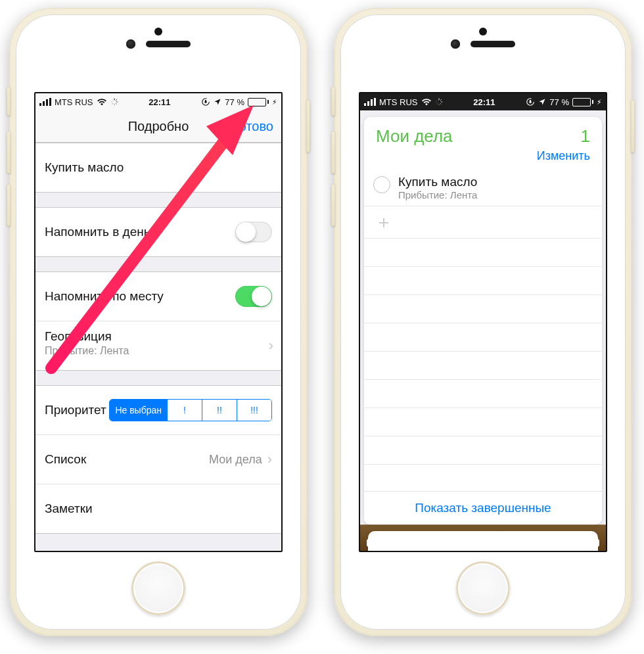 Image resolution: width=644 pixels, height=654 pixels. Describe the element at coordinates (254, 296) in the screenshot. I see `remind-location-toggle` at that location.